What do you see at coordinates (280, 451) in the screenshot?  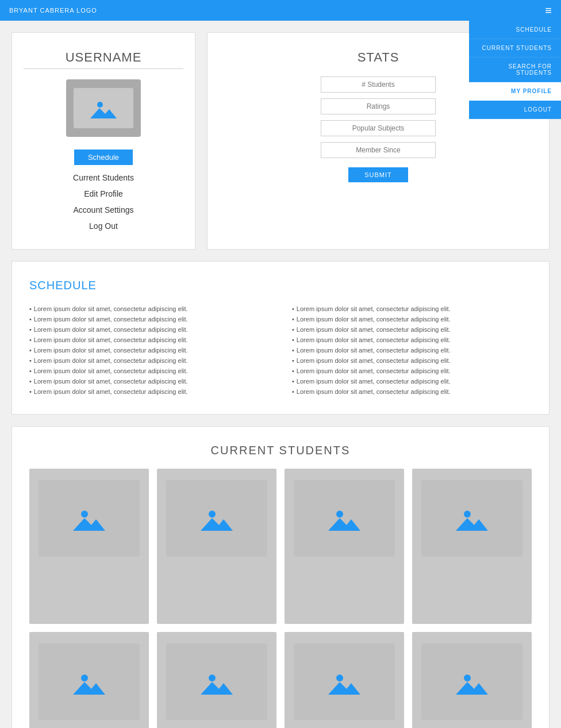 I see `students-title: CURRENT STUDENTS` at bounding box center [280, 451].